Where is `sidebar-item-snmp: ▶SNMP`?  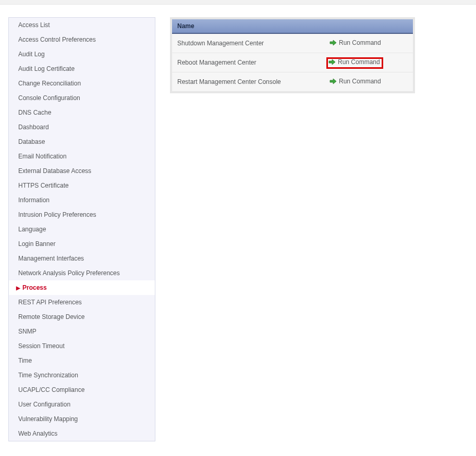 sidebar-item-snmp: ▶SNMP is located at coordinates (82, 331).